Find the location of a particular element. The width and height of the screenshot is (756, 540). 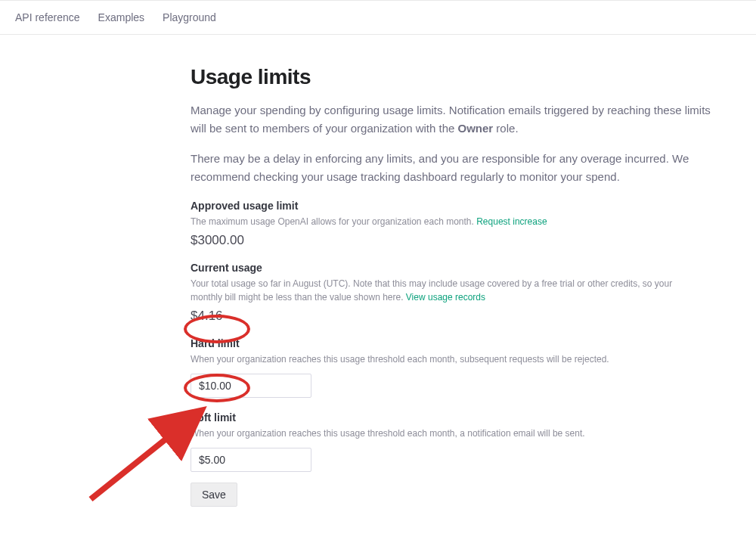

approved-usage-heading: Approved usage limit is located at coordinates (458, 206).